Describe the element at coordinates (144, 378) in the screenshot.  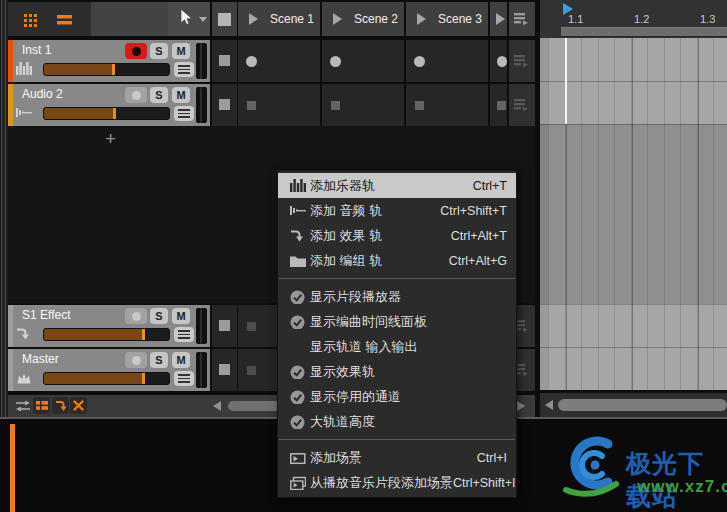
I see `fader-value-tick` at that location.